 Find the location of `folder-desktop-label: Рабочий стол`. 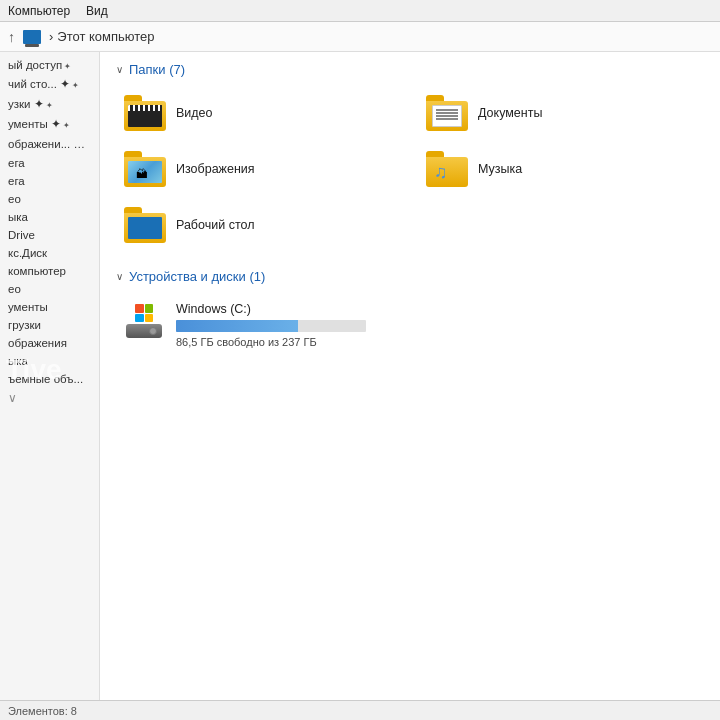

folder-desktop-label: Рабочий стол is located at coordinates (215, 225).